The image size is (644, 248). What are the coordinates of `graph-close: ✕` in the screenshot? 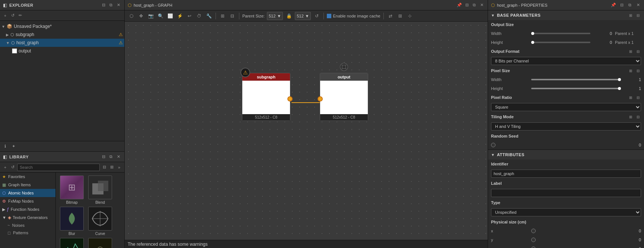 It's located at (482, 5).